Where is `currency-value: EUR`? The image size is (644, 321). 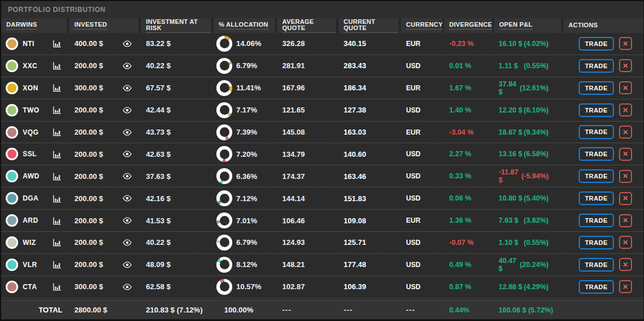
currency-value: EUR is located at coordinates (413, 220).